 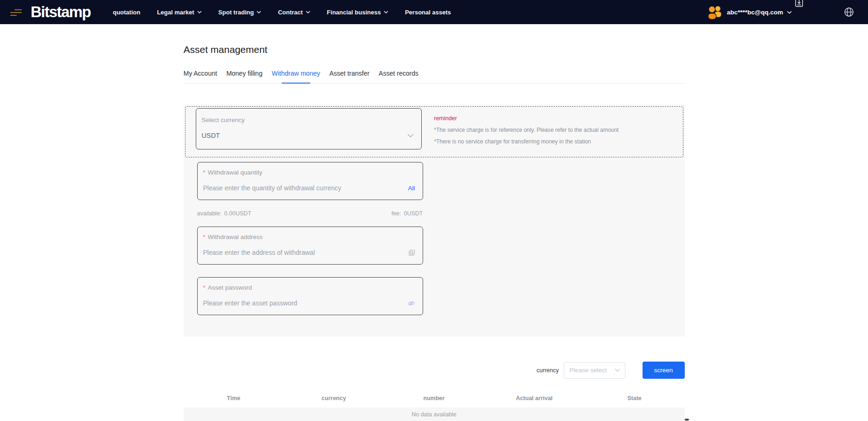 I want to click on empty-table-row: No data available, so click(x=434, y=414).